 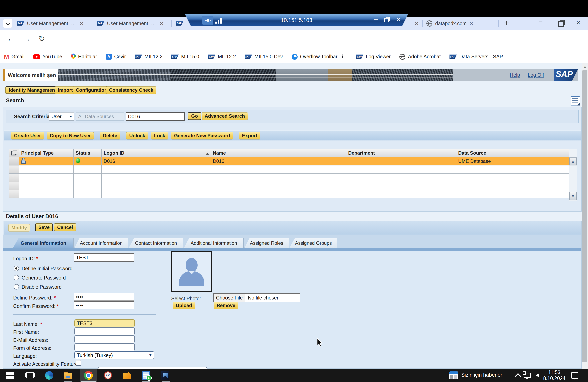 What do you see at coordinates (88, 375) in the screenshot?
I see `chrome-active-tile` at bounding box center [88, 375].